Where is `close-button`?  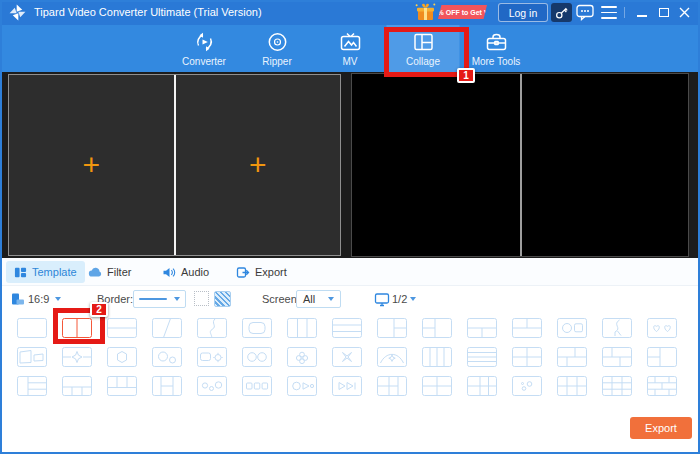 close-button is located at coordinates (685, 12).